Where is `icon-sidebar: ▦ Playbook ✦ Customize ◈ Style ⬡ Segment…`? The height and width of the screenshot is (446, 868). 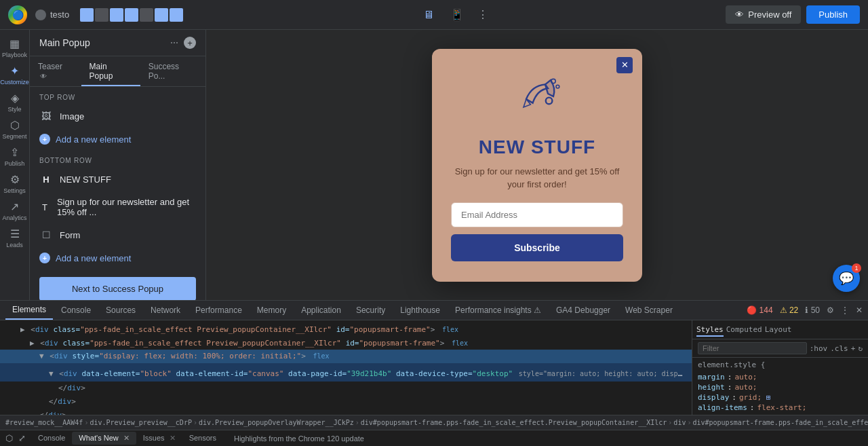
icon-sidebar: ▦ Playbook ✦ Customize ◈ Style ⬡ Segment… is located at coordinates (15, 165).